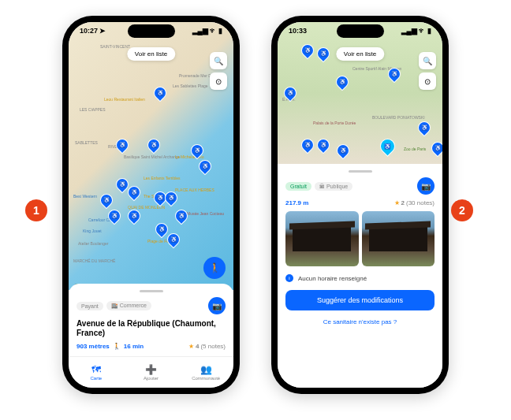 The image size is (511, 420). I want to click on walk-time: 16 min, so click(134, 347).